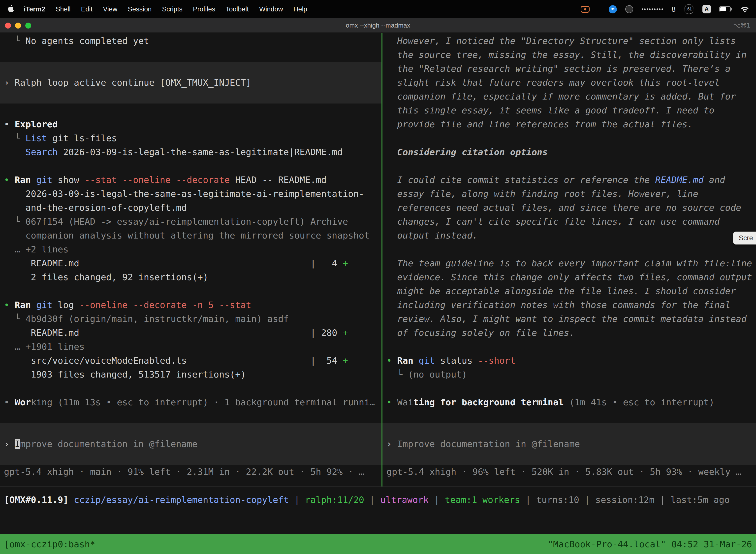 The width and height of the screenshot is (756, 554). What do you see at coordinates (191, 82) in the screenshot?
I see `terminal-line: › Ralph loop active continue [OMX_TMUX_I…` at bounding box center [191, 82].